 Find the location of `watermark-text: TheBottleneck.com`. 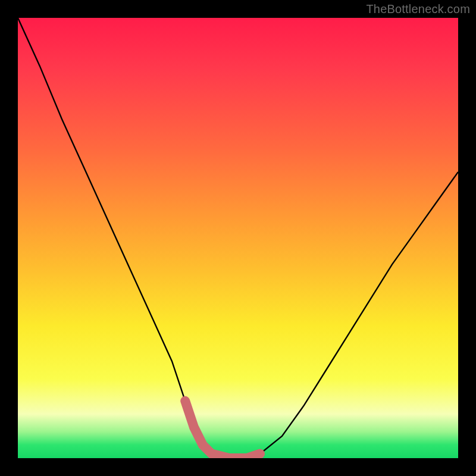

watermark-text: TheBottleneck.com is located at coordinates (418, 10).